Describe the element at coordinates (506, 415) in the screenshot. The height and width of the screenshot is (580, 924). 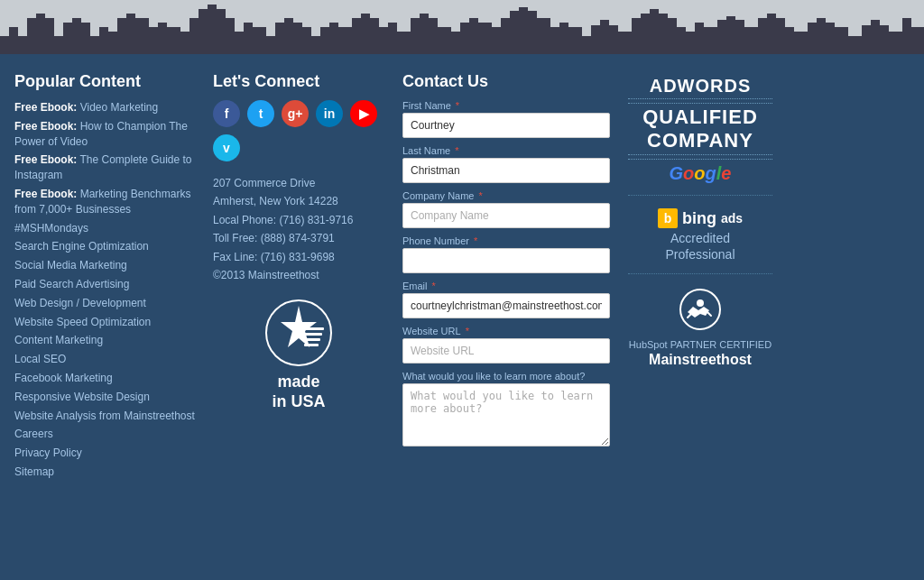
I see `textarea-message` at that location.